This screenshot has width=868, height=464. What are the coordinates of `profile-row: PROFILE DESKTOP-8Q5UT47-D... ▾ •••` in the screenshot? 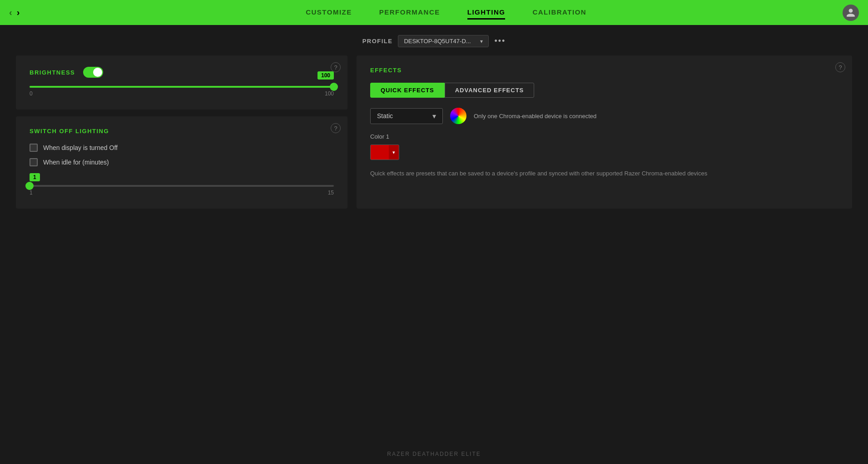 It's located at (434, 40).